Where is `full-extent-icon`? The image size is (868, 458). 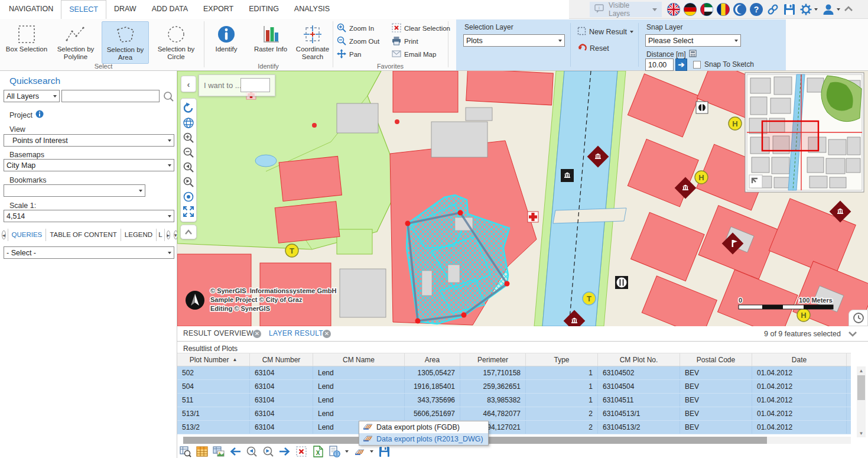
full-extent-icon is located at coordinates (188, 212).